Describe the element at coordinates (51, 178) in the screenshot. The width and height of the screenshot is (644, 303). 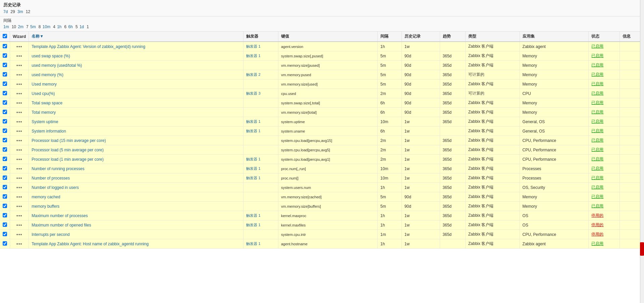
I see `row-name-link: Number of processes` at that location.